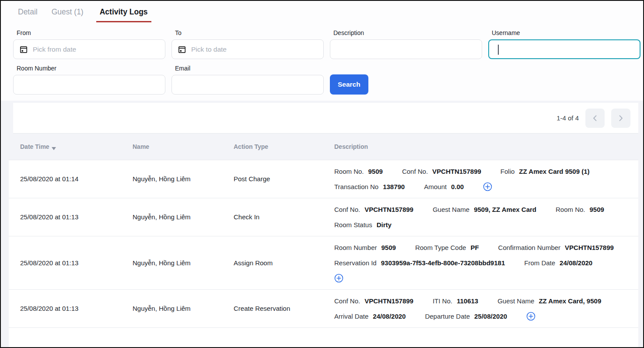  I want to click on description-line: Reservation Id9303959a-7f53-4efb-800e-73…, so click(483, 263).